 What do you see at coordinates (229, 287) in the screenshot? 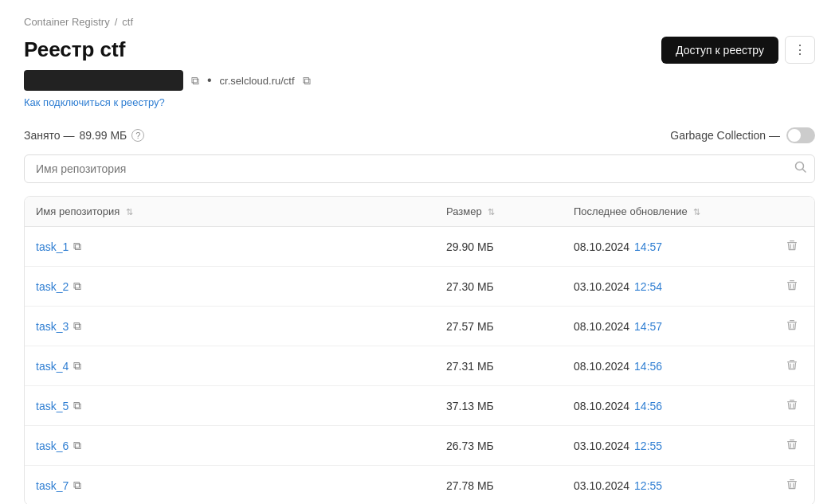
I see `repo-name-cell: task_2 ⧉` at bounding box center [229, 287].